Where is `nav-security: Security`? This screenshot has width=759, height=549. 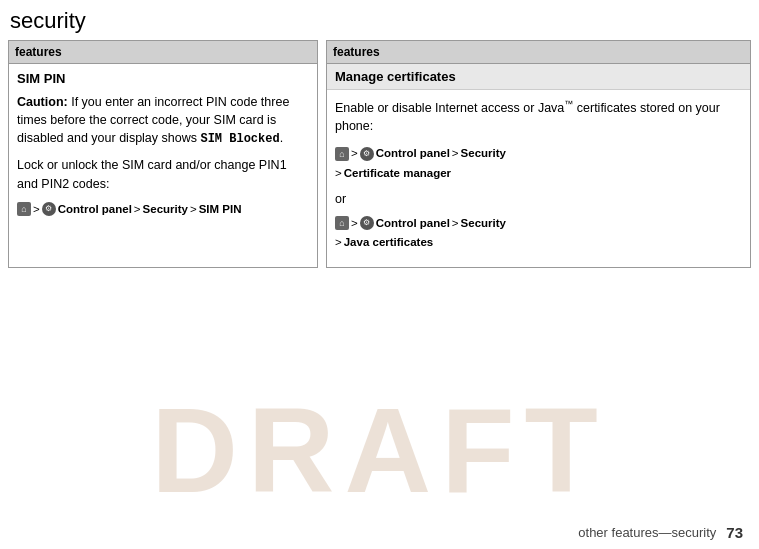
nav-security: Security is located at coordinates (166, 210).